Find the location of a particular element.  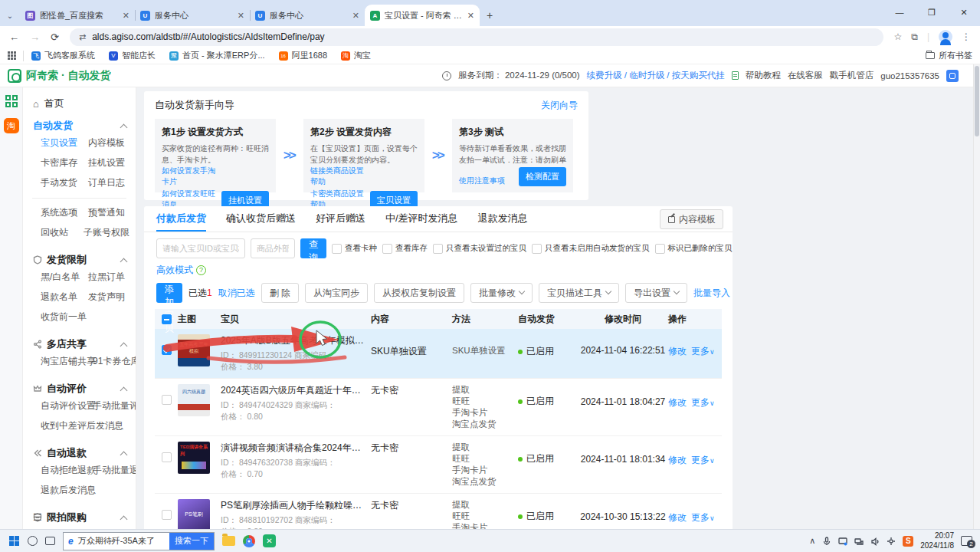

sidebar-item: 订单日志 is located at coordinates (109, 182).